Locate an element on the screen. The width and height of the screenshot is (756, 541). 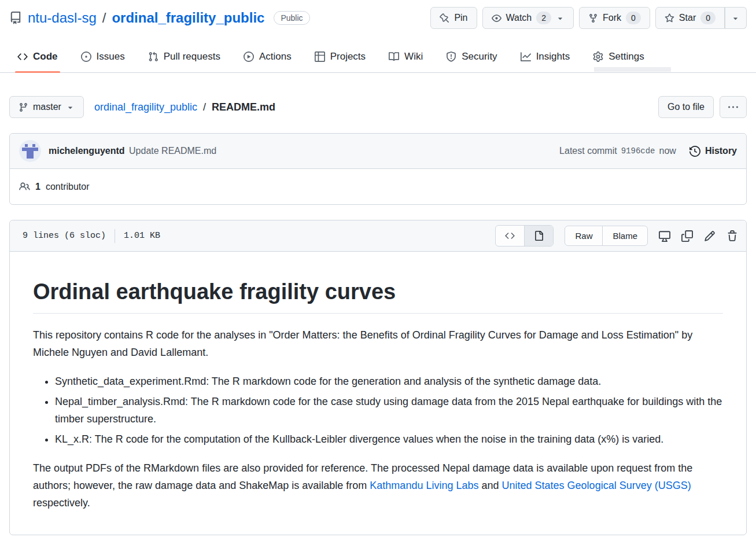
usgs-link: United States Geological Survey (USGS) is located at coordinates (597, 485).